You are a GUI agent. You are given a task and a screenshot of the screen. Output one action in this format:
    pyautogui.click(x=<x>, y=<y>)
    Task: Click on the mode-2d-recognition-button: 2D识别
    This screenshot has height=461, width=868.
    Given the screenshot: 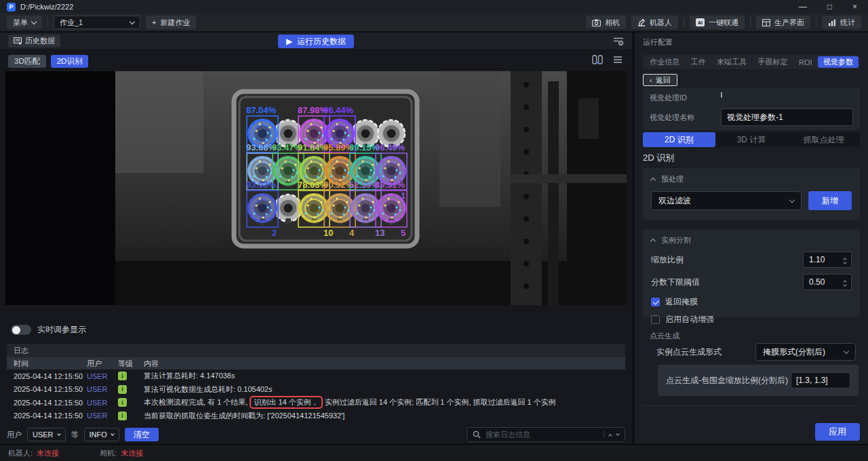 What is the action you would take?
    pyautogui.click(x=70, y=61)
    